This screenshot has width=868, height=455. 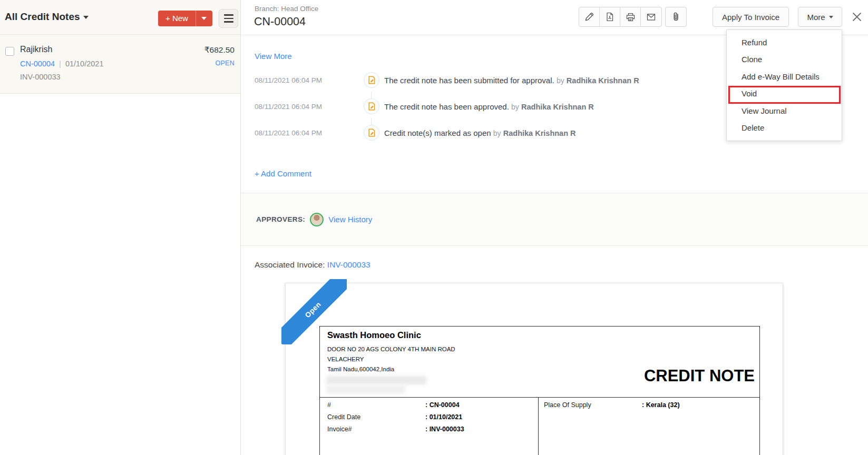 I want to click on table-row: Invoice#: INV-000033, so click(x=433, y=432).